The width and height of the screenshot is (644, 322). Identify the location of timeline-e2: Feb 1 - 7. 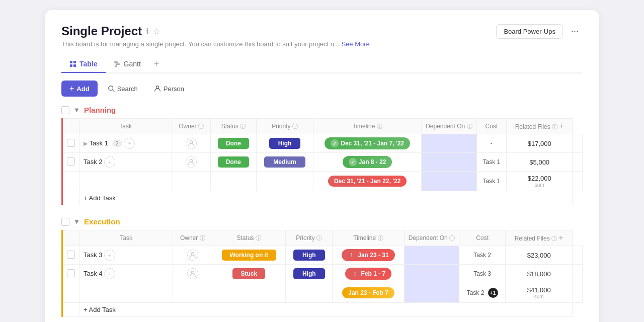
(368, 274).